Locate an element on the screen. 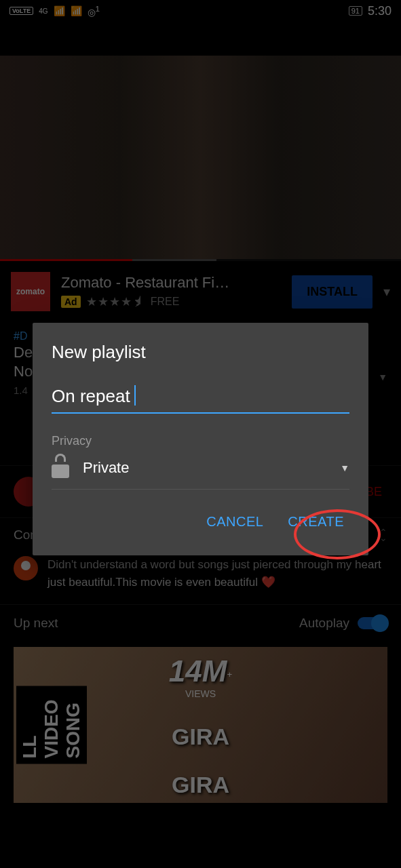 The height and width of the screenshot is (868, 401). privacy-selector: Private ▼ is located at coordinates (201, 473).